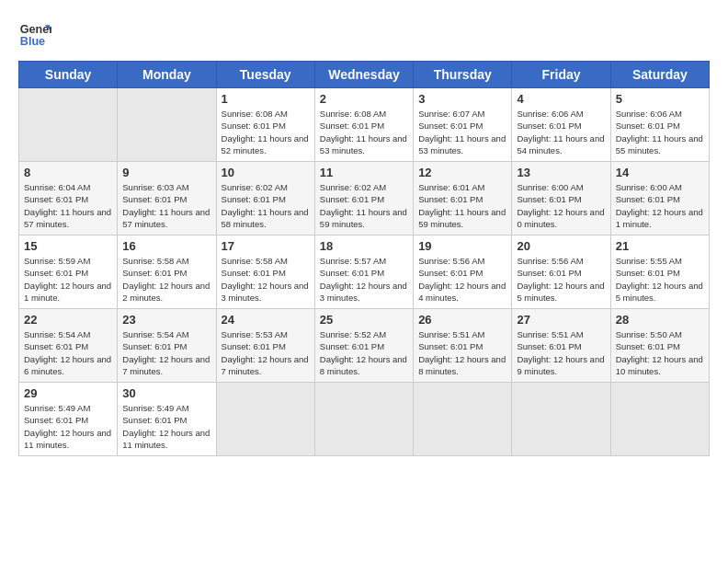 The image size is (728, 563). What do you see at coordinates (561, 247) in the screenshot?
I see `day-number: 20` at bounding box center [561, 247].